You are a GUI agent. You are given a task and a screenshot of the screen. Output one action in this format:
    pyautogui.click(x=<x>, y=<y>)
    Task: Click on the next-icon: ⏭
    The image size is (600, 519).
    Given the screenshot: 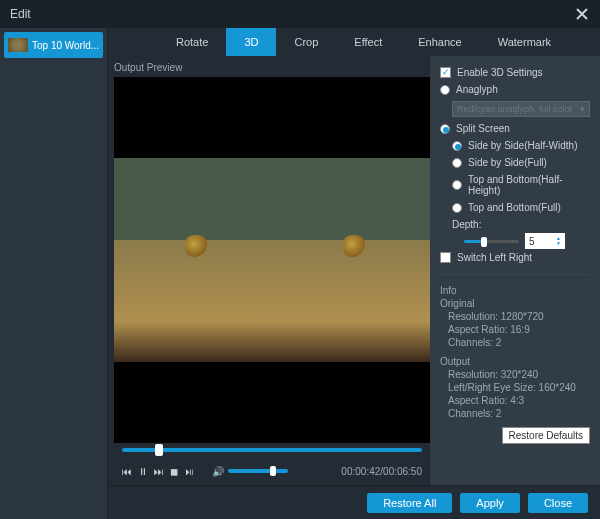 What is the action you would take?
    pyautogui.click(x=159, y=472)
    